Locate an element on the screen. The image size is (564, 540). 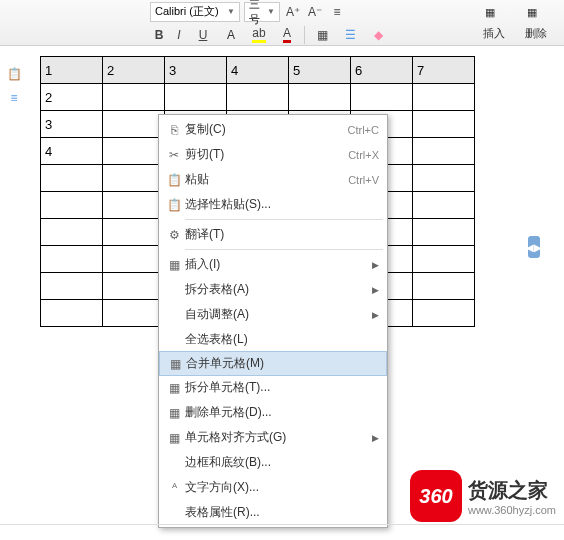
menu-item-17: 表格属性(R)... is located at coordinates (273, 512).